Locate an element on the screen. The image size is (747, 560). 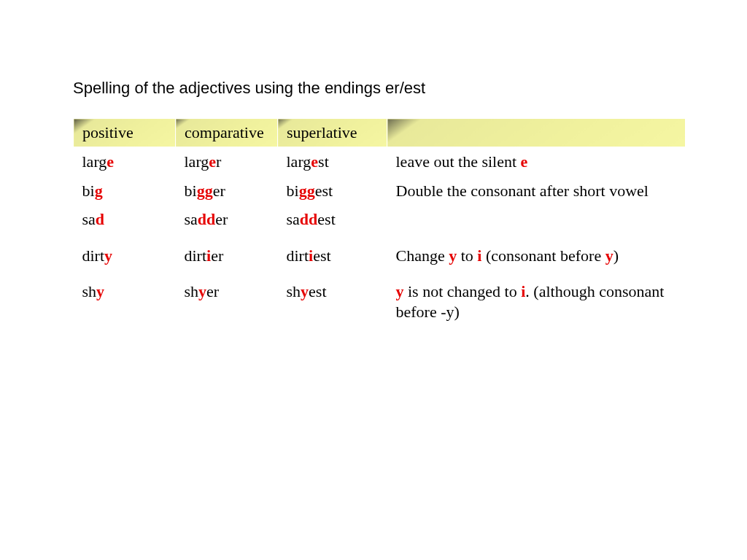
cell-positive: dirty is located at coordinates (125, 252).